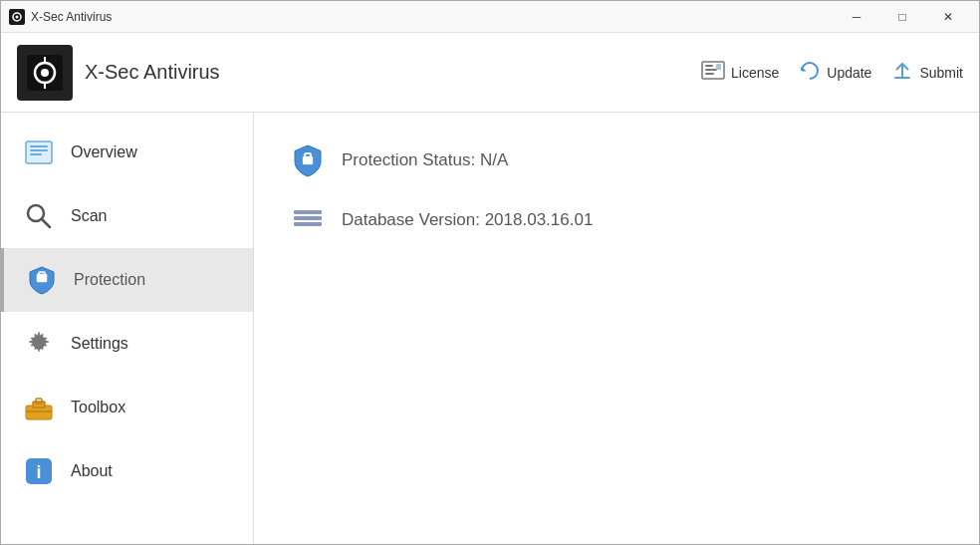  What do you see at coordinates (110, 280) in the screenshot?
I see `protection-label: Protection` at bounding box center [110, 280].